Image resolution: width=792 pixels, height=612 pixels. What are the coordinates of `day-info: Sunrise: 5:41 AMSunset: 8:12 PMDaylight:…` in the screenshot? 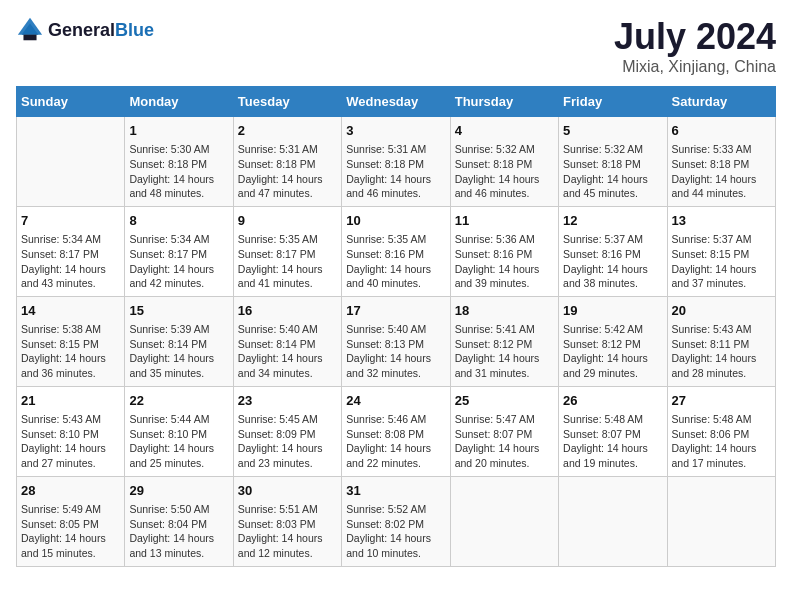 It's located at (504, 352).